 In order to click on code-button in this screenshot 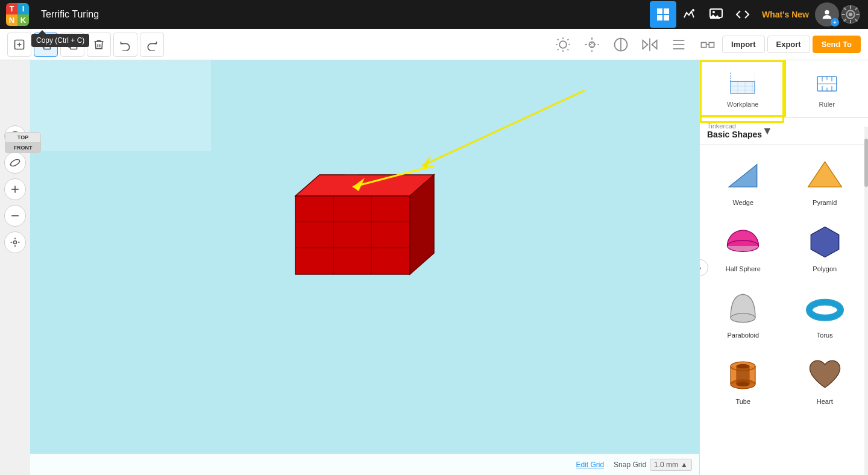, I will do `click(743, 14)`.